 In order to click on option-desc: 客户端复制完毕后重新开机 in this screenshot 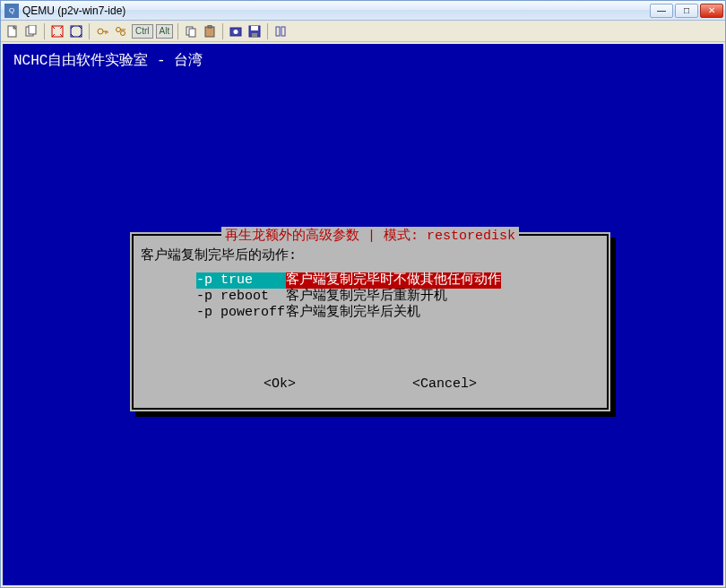, I will do `click(367, 297)`.